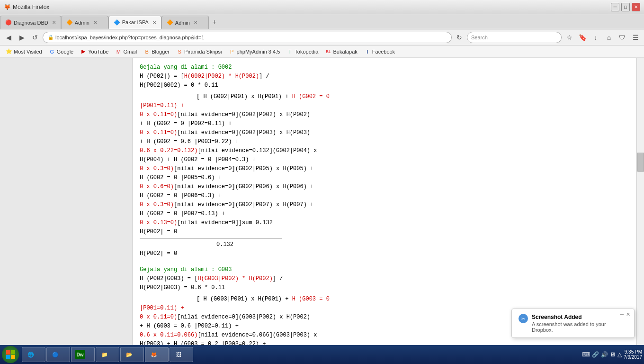 The width and height of the screenshot is (644, 364). What do you see at coordinates (65, 52) in the screenshot?
I see `bookmark-label-google: Google` at bounding box center [65, 52].